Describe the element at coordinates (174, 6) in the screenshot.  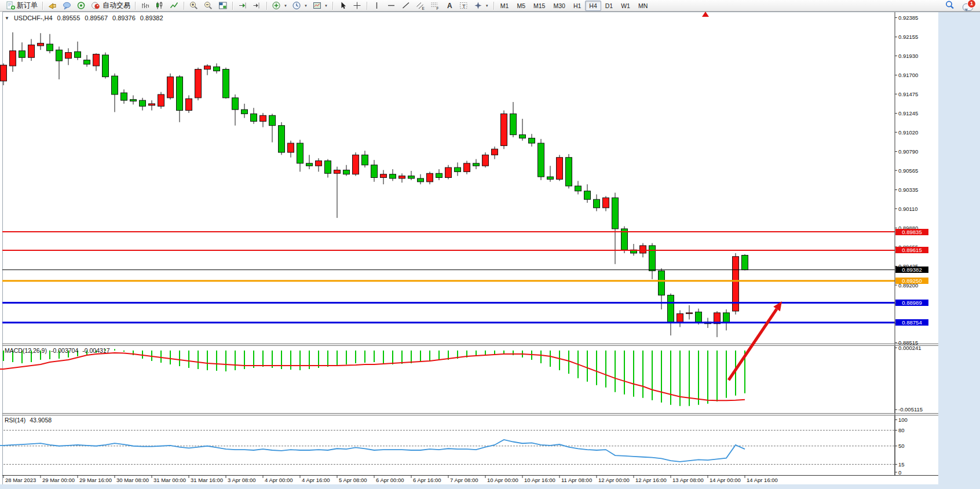
I see `line-chart-button` at that location.